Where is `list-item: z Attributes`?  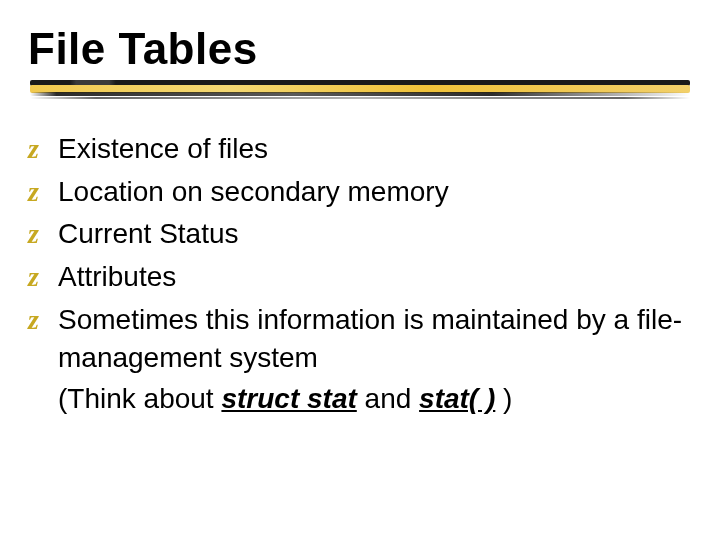 list-item: z Attributes is located at coordinates (360, 278).